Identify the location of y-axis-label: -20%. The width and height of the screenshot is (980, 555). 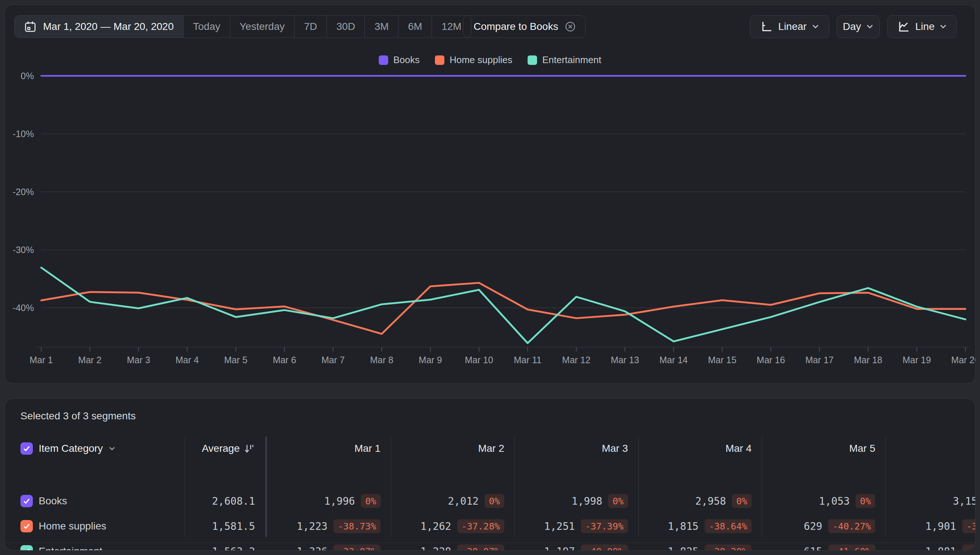
(23, 192).